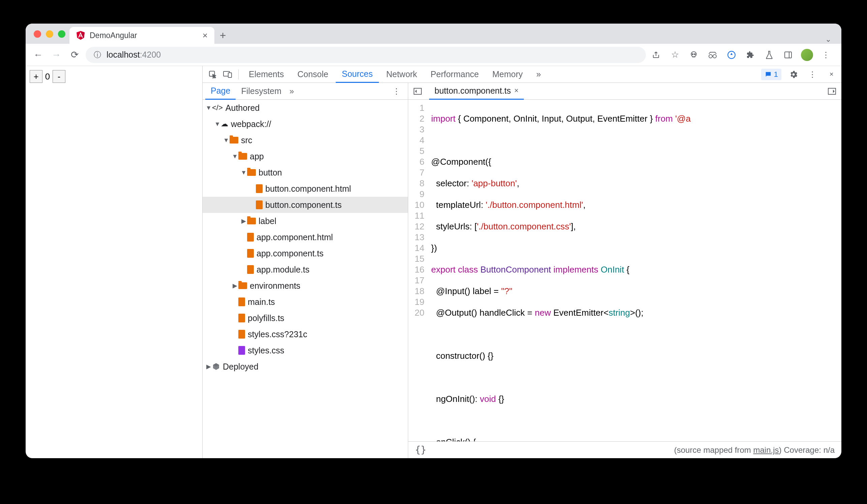 This screenshot has height=504, width=867. What do you see at coordinates (418, 91) in the screenshot?
I see `toggle-navigator-icon` at bounding box center [418, 91].